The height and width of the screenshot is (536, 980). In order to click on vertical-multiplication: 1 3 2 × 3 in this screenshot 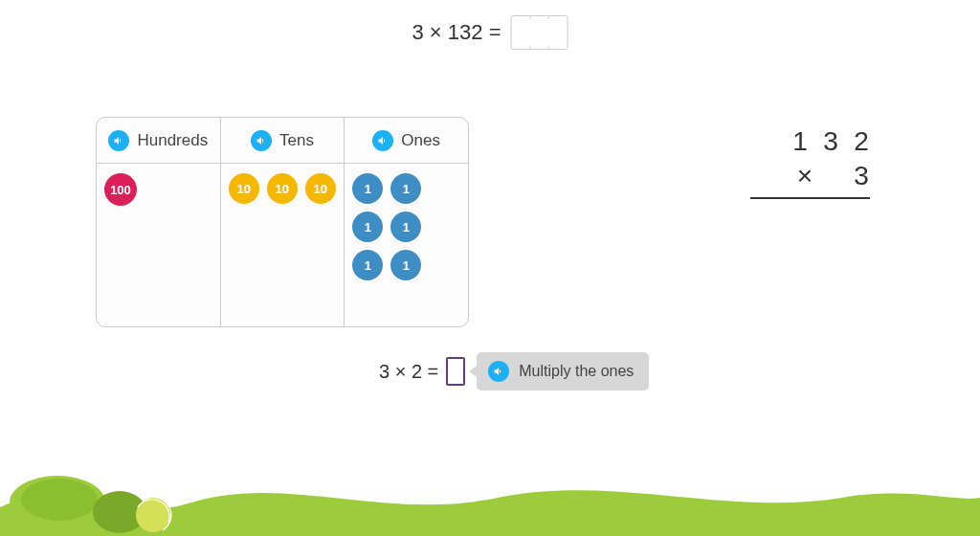, I will do `click(810, 162)`.